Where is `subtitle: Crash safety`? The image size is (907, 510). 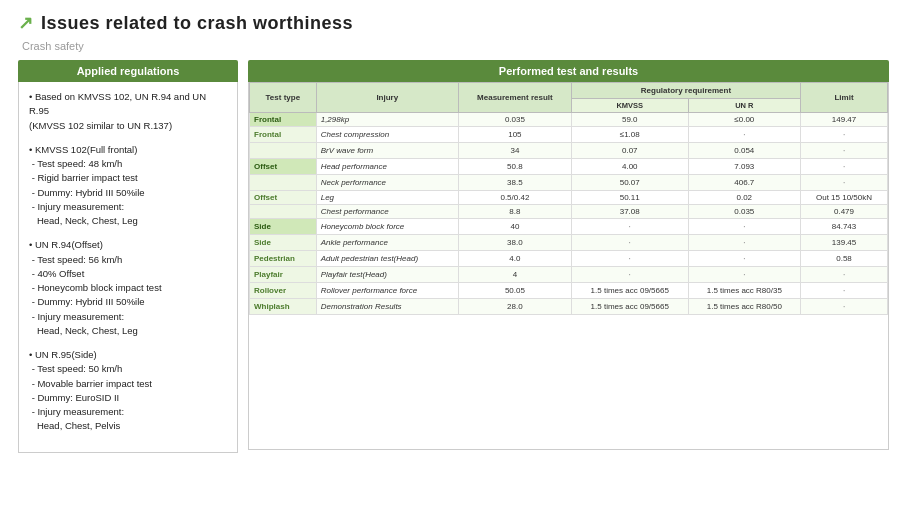
subtitle: Crash safety is located at coordinates (456, 46).